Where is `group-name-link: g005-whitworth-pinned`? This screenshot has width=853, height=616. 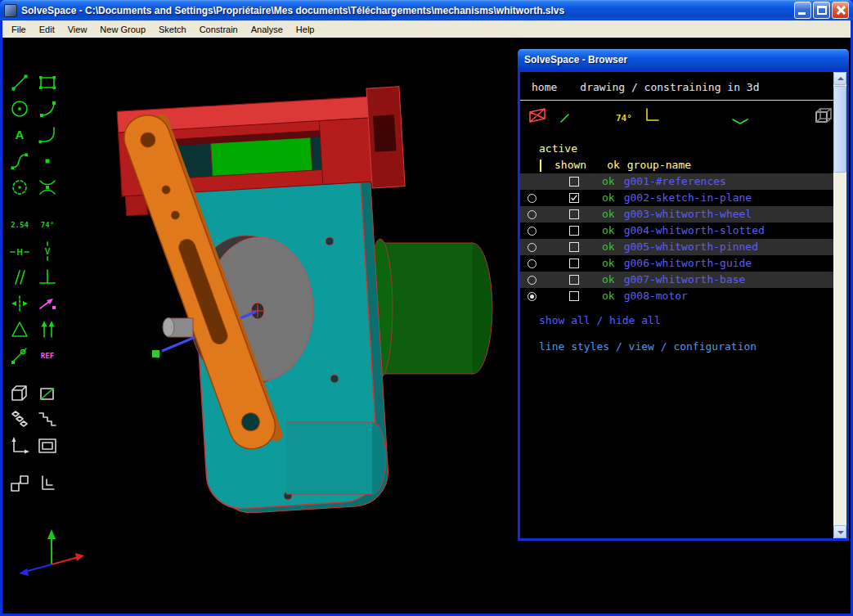
group-name-link: g005-whitworth-pinned is located at coordinates (691, 247).